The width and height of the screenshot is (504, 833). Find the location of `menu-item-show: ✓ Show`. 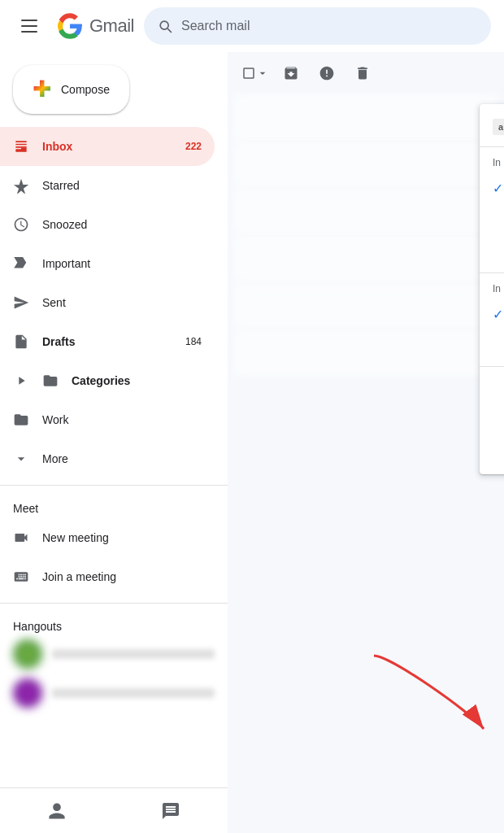

menu-item-show: ✓ Show is located at coordinates (492, 188).